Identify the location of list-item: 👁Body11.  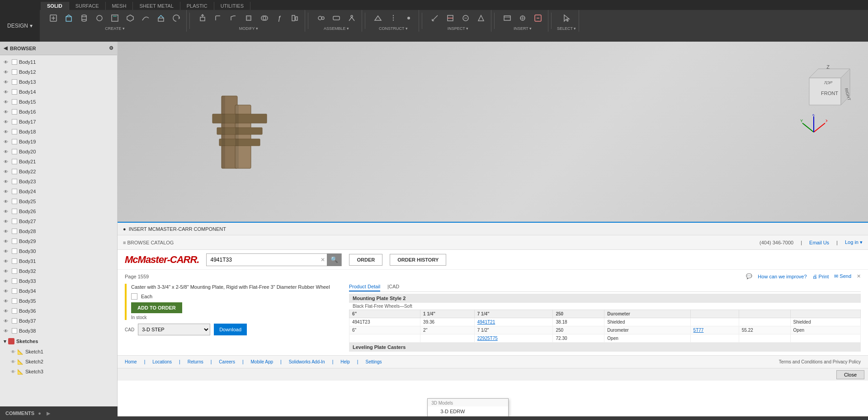
(59, 62).